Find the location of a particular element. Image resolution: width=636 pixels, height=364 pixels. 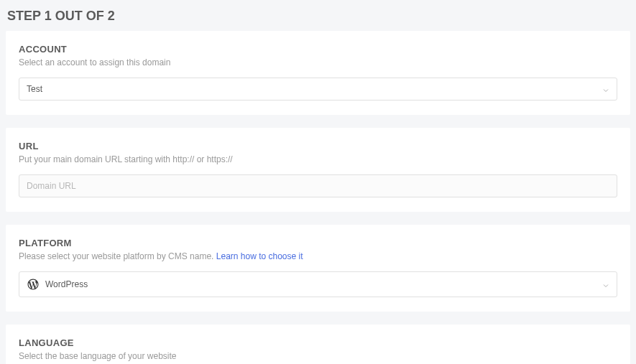

url-title: URL is located at coordinates (318, 146).